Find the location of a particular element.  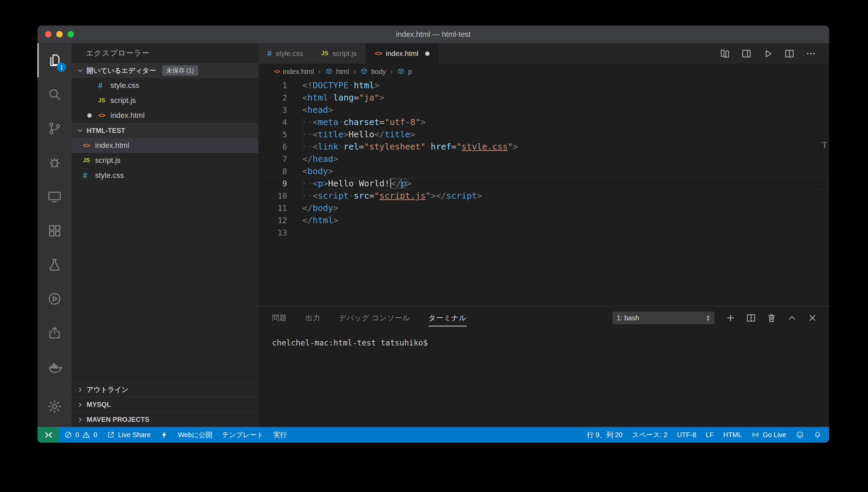

section-maven-projects: MAVEN PROJECTS is located at coordinates (165, 419).